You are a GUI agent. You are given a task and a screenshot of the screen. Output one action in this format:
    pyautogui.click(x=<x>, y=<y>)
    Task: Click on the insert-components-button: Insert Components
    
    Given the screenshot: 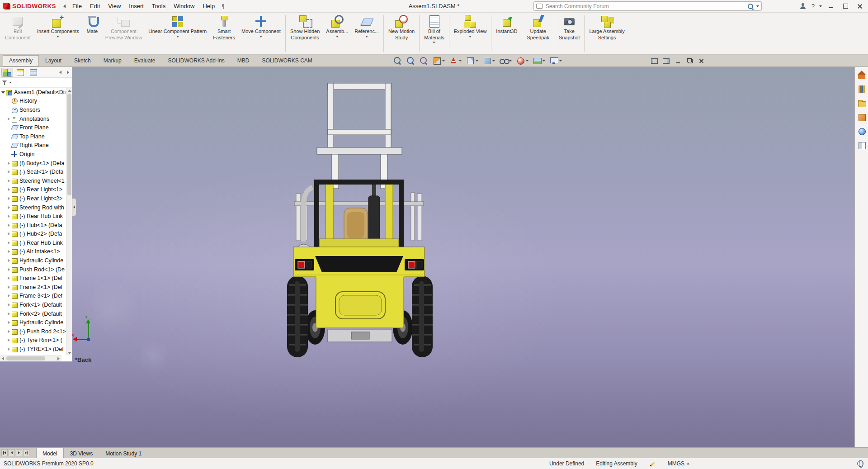 What is the action you would take?
    pyautogui.click(x=58, y=33)
    